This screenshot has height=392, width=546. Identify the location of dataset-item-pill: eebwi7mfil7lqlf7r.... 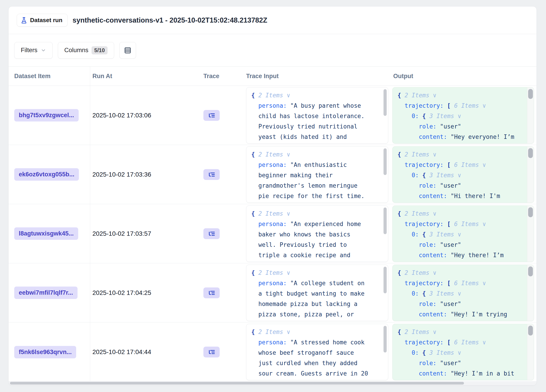
(46, 293).